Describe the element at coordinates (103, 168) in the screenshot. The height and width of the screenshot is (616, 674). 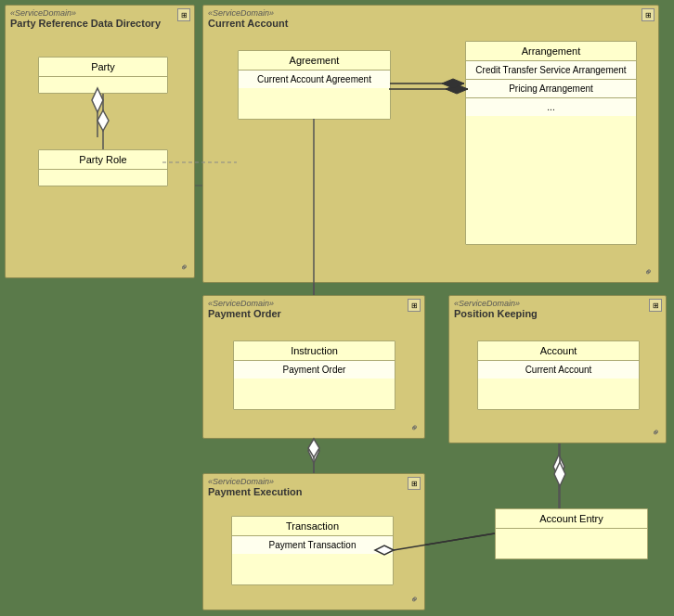
I see `uml-party-role: Party Role` at that location.